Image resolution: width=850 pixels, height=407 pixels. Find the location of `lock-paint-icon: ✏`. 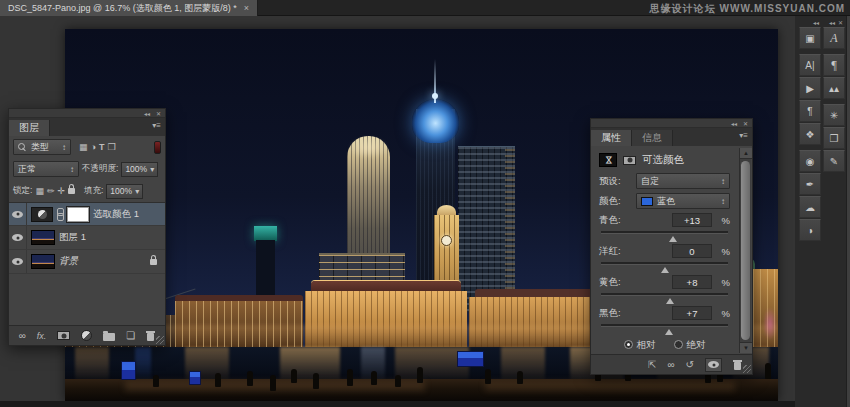

lock-paint-icon: ✏ is located at coordinates (51, 191).